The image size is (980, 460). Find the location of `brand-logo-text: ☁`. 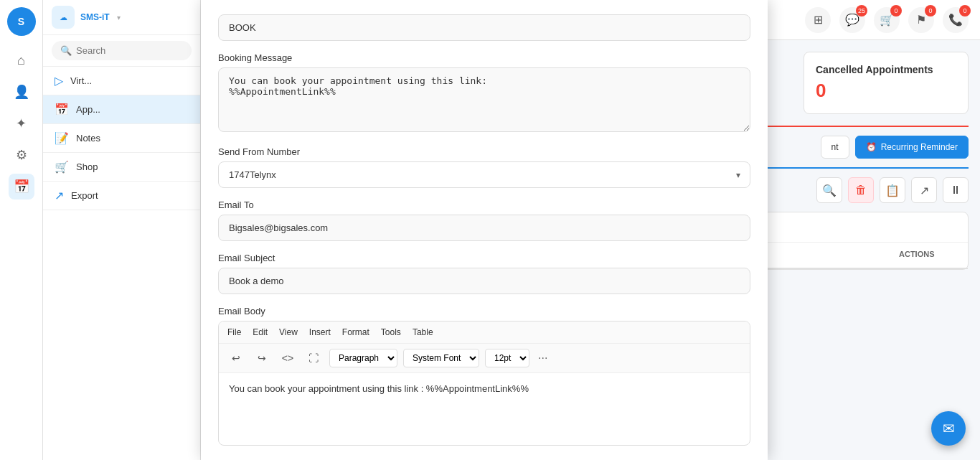

brand-logo-text: ☁ is located at coordinates (63, 17).